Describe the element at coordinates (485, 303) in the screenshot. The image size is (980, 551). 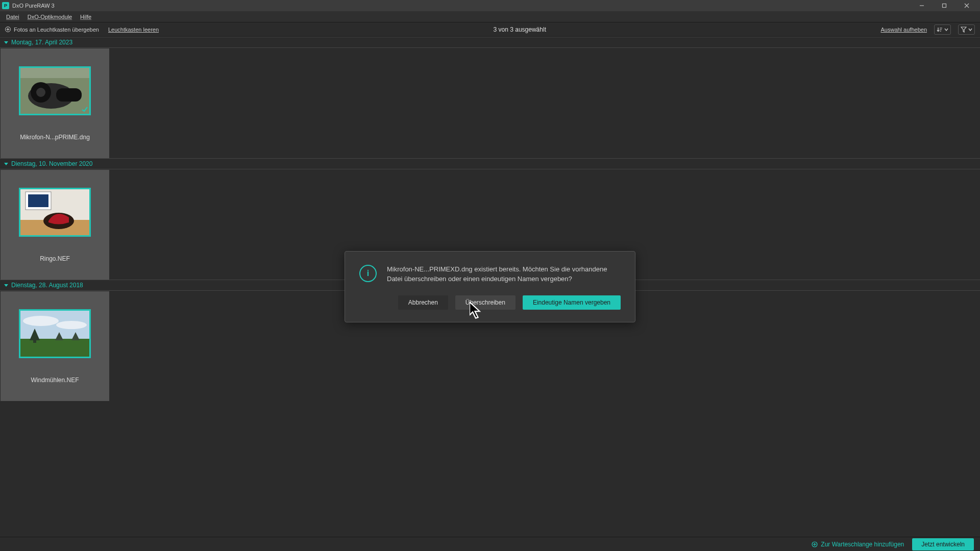
I see `overwrite-button: Überschreiben` at that location.